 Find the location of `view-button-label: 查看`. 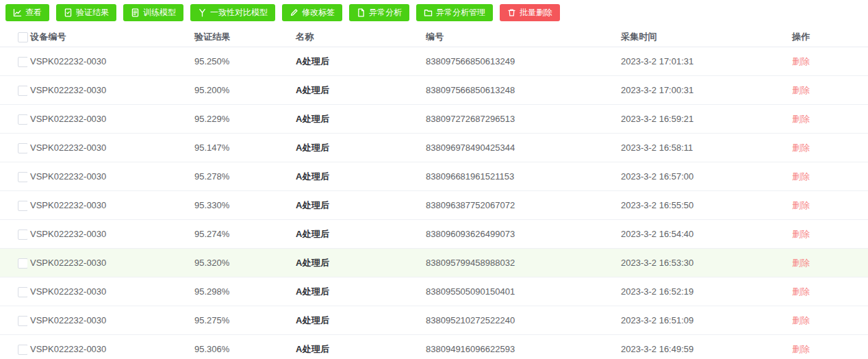

view-button-label: 查看 is located at coordinates (34, 12).